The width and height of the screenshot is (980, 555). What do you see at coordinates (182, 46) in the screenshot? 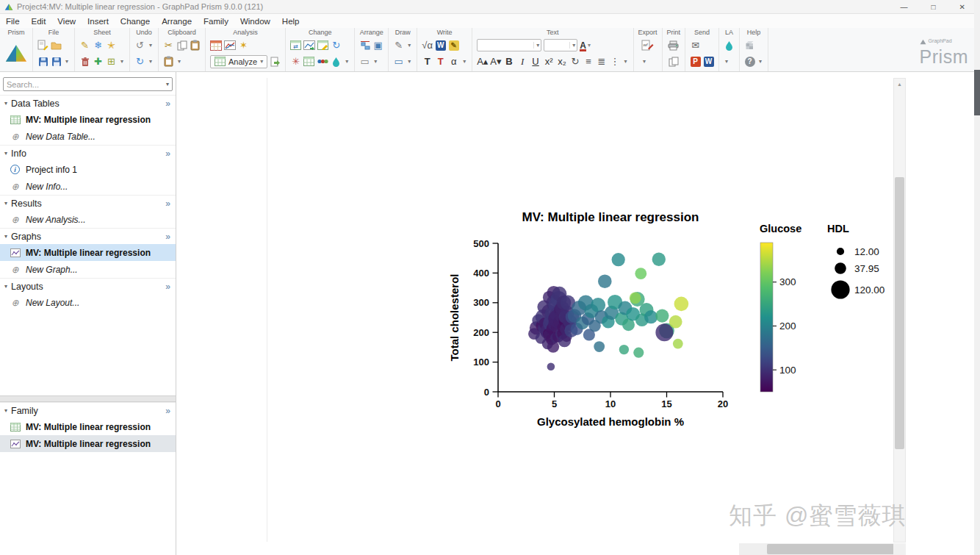
I see `copy-icon` at bounding box center [182, 46].